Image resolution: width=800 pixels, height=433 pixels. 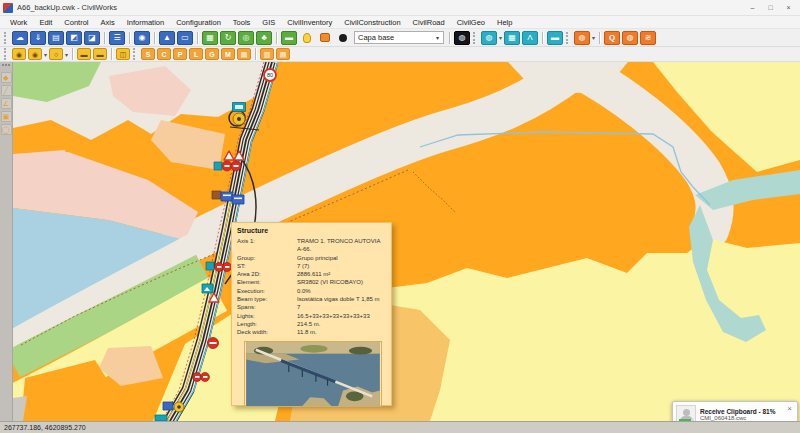 I want to click on globe-dark-icon: ◍, so click(x=462, y=38).